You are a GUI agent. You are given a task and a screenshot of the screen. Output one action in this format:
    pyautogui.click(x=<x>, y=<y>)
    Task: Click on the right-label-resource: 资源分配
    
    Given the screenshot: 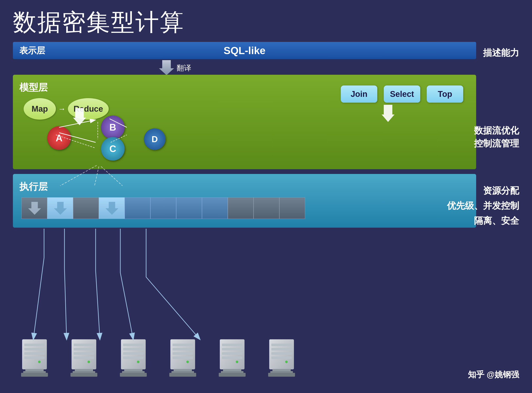 What is the action you would take?
    pyautogui.click(x=501, y=191)
    